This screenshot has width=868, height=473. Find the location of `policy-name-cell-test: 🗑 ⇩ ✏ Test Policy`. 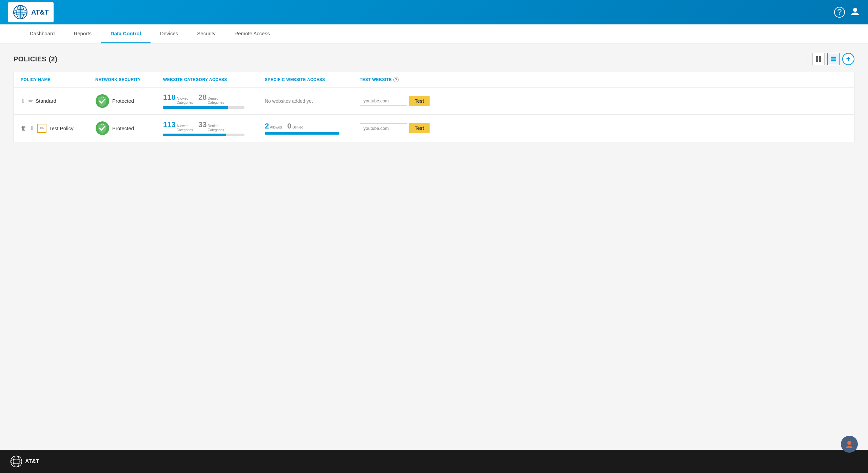

policy-name-cell-test: 🗑 ⇩ ✏ Test Policy is located at coordinates (58, 128).